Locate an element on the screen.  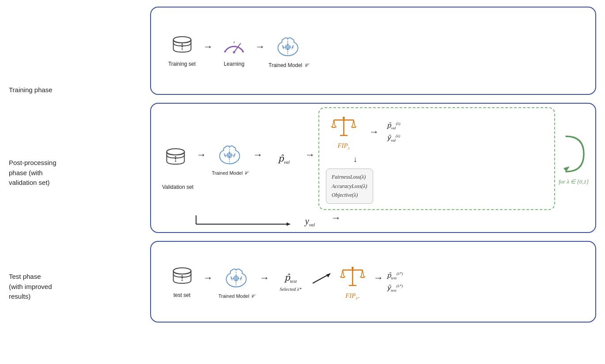
brain-icon-postproc is located at coordinates (230, 155).